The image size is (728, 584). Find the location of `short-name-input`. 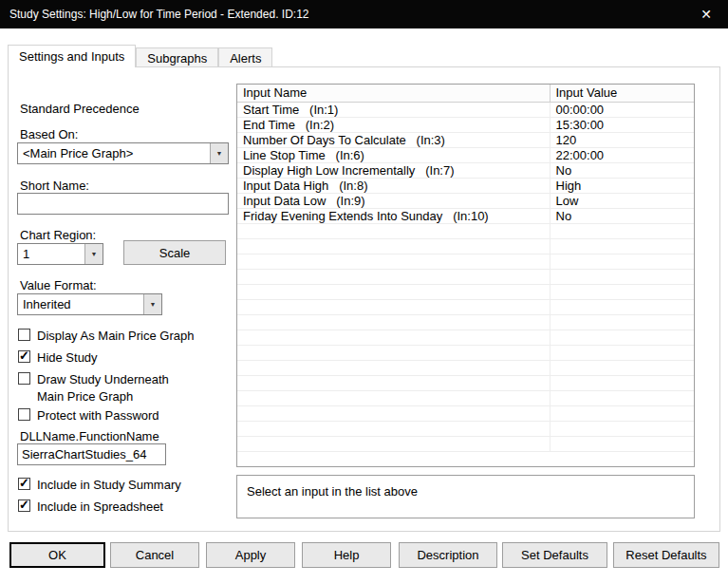

short-name-input is located at coordinates (123, 203).